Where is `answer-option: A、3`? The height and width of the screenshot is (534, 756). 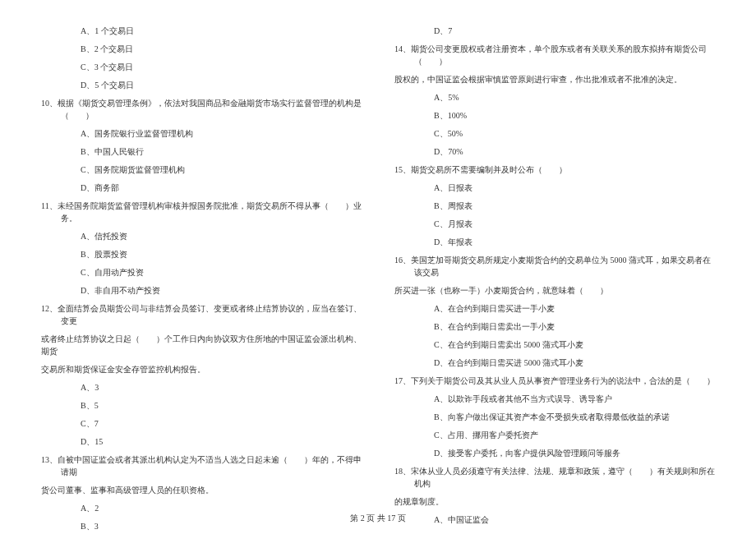
answer-option: A、3 is located at coordinates (201, 388).